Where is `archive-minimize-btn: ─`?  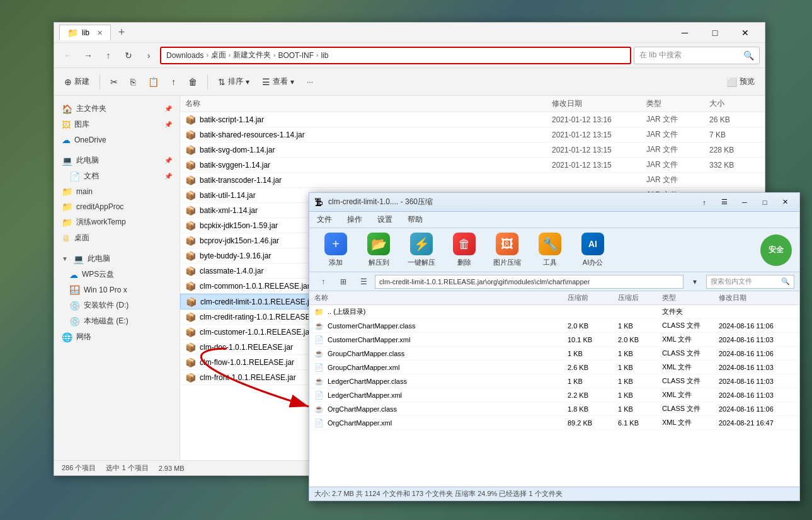
archive-minimize-btn: ─ is located at coordinates (745, 202).